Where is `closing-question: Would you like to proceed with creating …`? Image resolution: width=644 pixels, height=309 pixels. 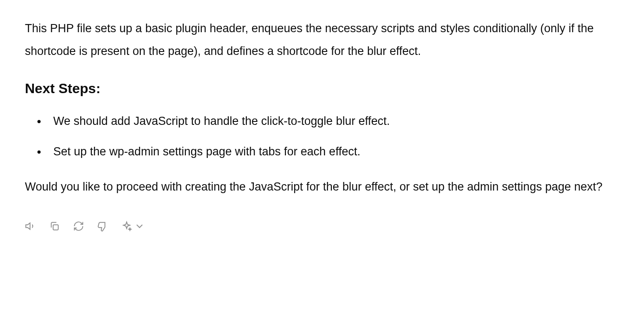 closing-question: Would you like to proceed with creating … is located at coordinates (322, 187).